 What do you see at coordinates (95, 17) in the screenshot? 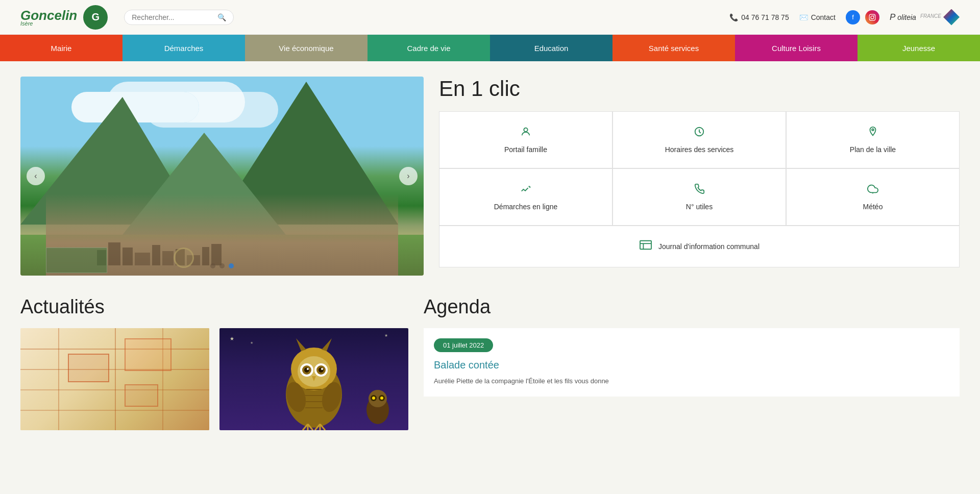
I see `logo-letter: G` at bounding box center [95, 17].